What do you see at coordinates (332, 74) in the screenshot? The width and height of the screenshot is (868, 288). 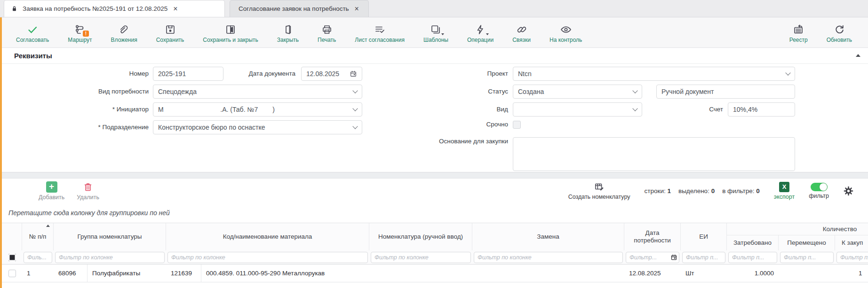 I see `doc-date-input: 12.08.2025` at bounding box center [332, 74].